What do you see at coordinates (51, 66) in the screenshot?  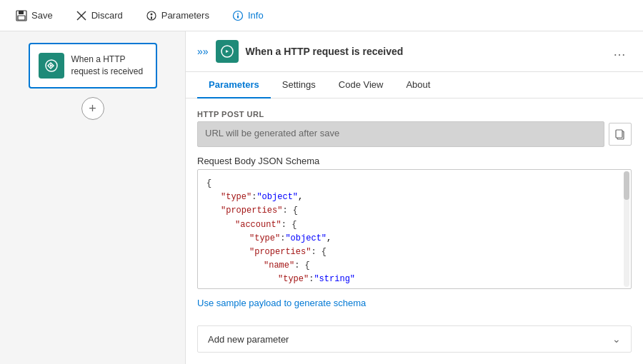 I see `trigger-icon` at bounding box center [51, 66].